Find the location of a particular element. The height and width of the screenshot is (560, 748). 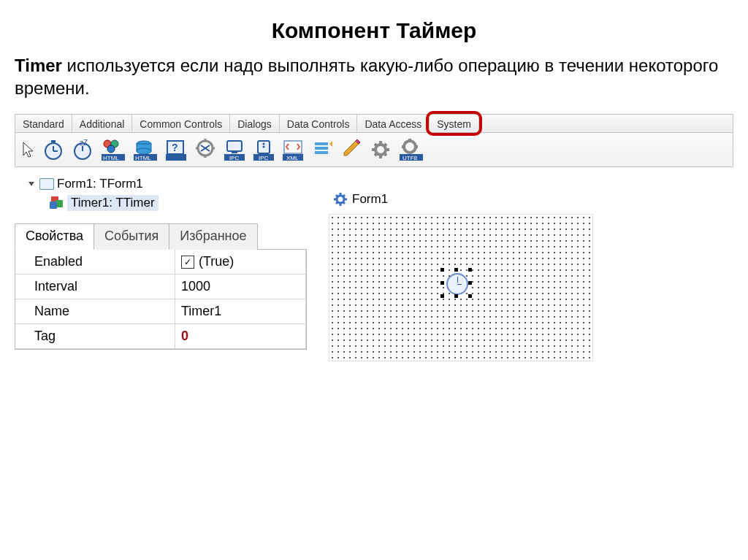

tab-favorites: Избранное is located at coordinates (213, 237).